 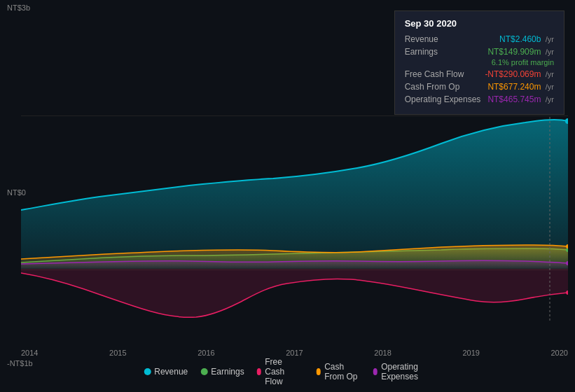 I want to click on legend-revenue-label: Revenue, so click(x=171, y=372).